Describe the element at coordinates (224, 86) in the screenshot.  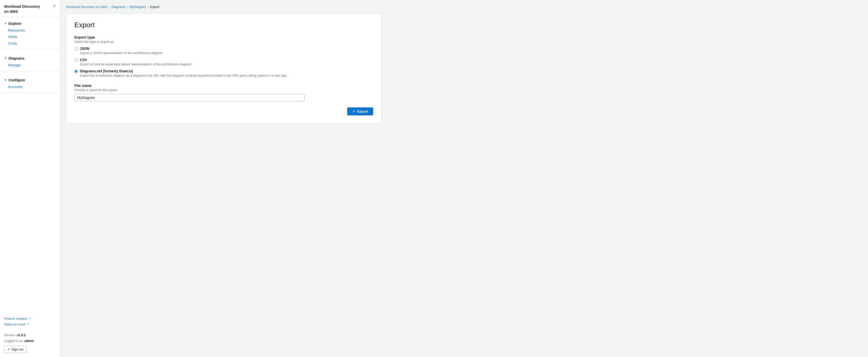
I see `file-name-label: File name` at that location.